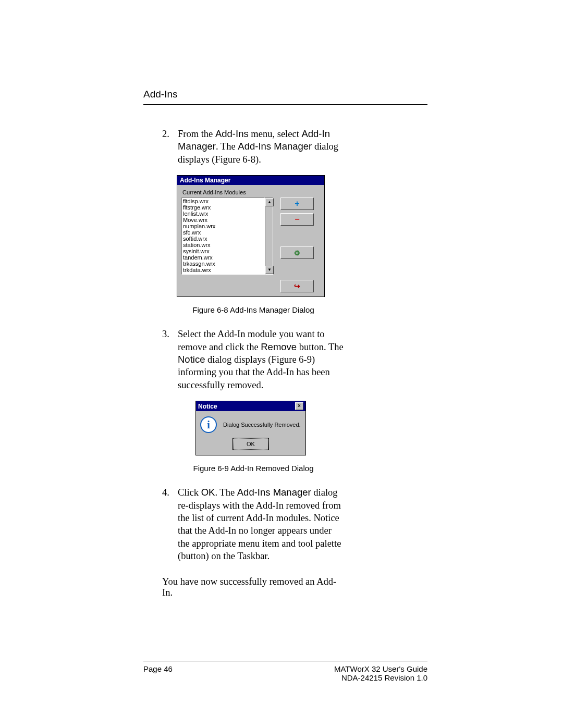 Image resolution: width=563 pixels, height=728 pixels. Describe the element at coordinates (286, 94) in the screenshot. I see `section-title: Add-Ins` at that location.